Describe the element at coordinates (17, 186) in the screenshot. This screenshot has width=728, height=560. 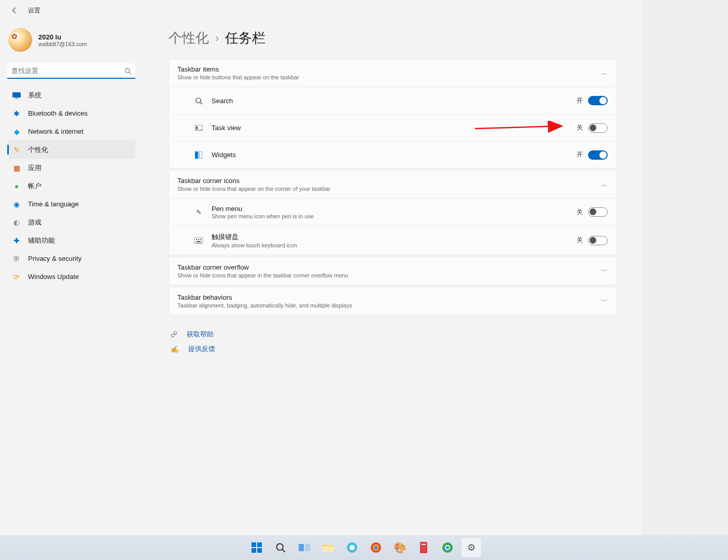
I see `person-icon: ●` at that location.